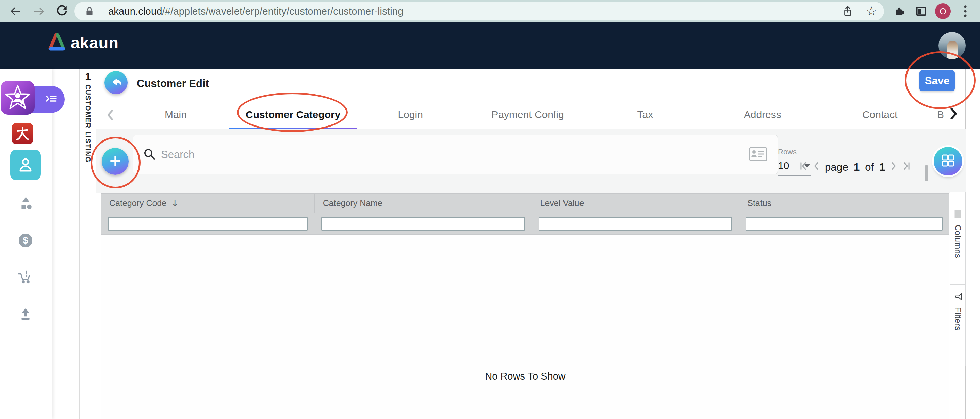  Describe the element at coordinates (283, 11) in the screenshot. I see `url-path: /#/applets/wavelet/erp/entity/customer/c…` at that location.